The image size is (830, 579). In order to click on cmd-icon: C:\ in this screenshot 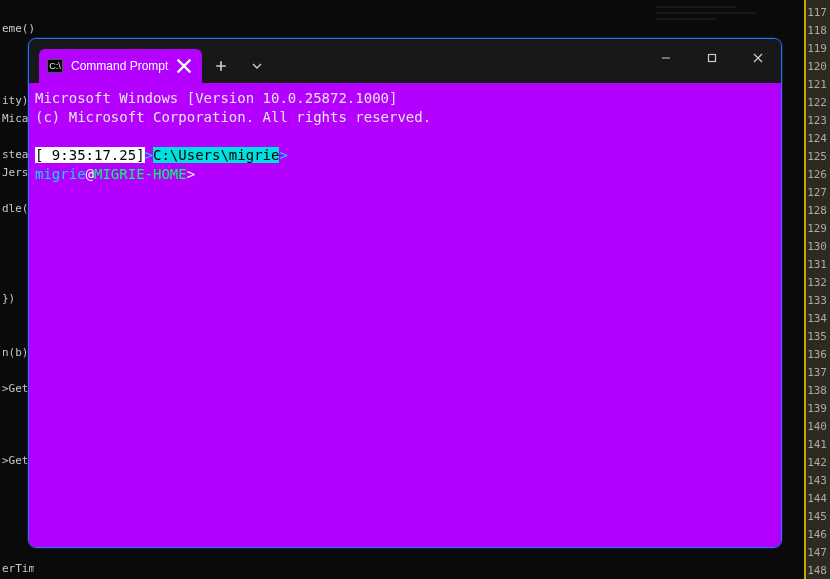, I will do `click(55, 66)`.